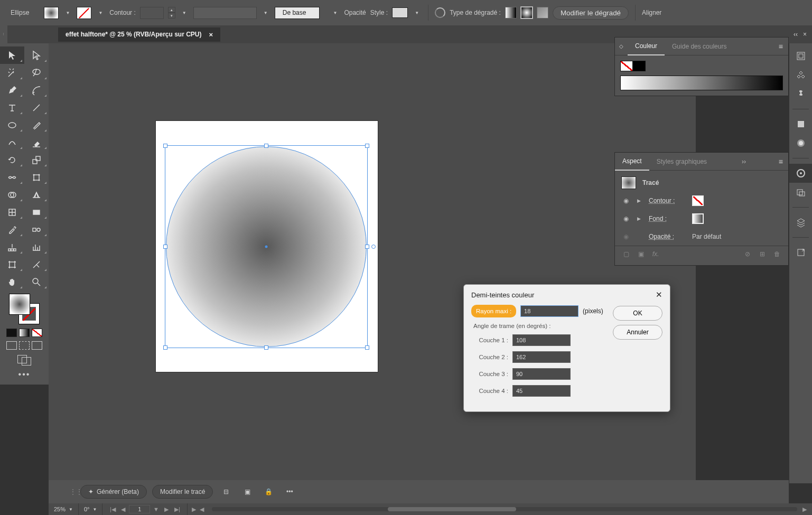 The image size is (812, 515). What do you see at coordinates (36, 125) in the screenshot?
I see `paintbrush-tool` at bounding box center [36, 125].